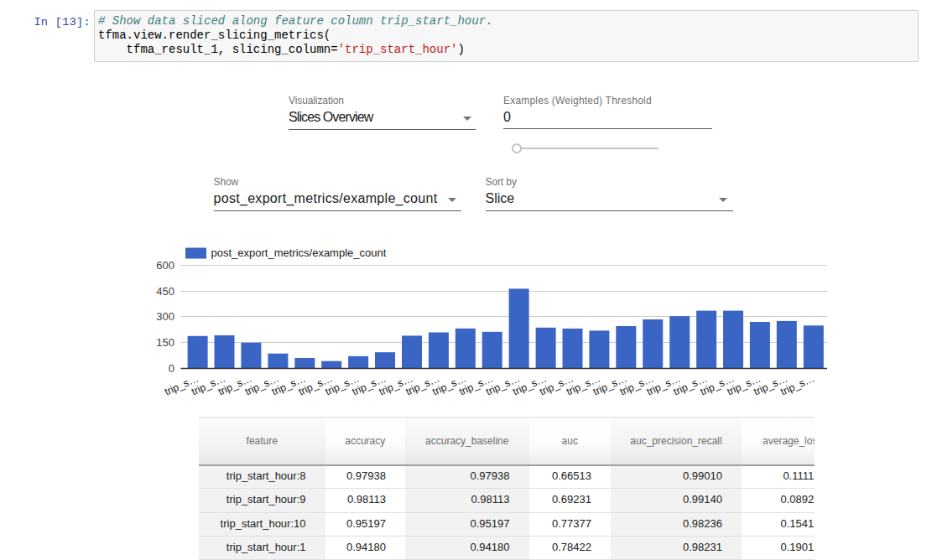 This screenshot has height=560, width=932. I want to click on svg-text: 600, so click(165, 265).